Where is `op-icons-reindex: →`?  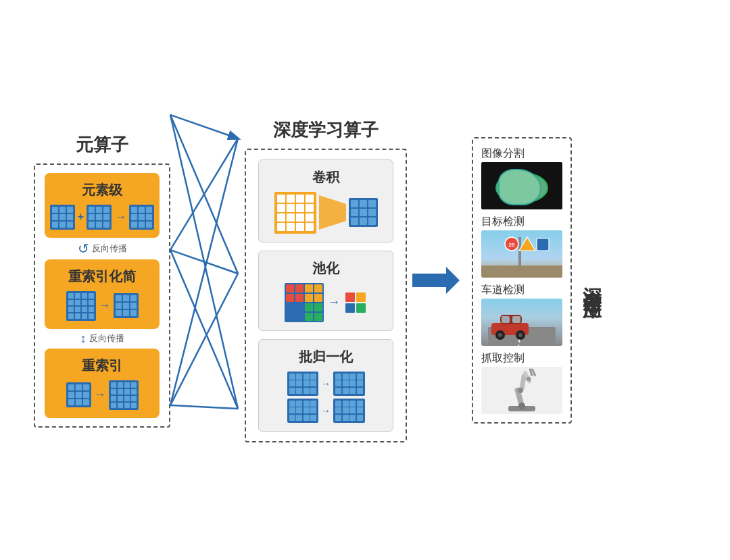 op-icons-reindex: → is located at coordinates (103, 306).